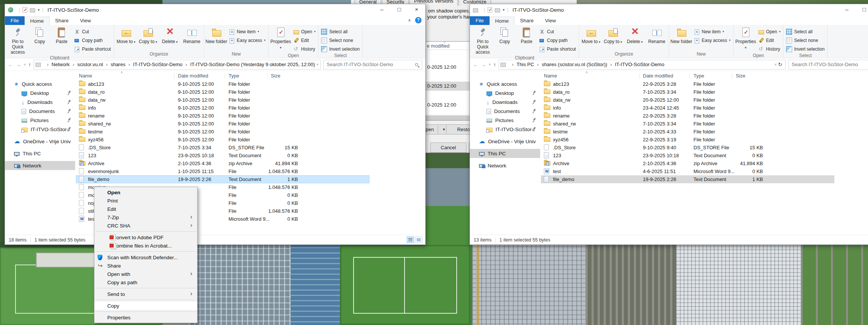  Describe the element at coordinates (40, 40) in the screenshot. I see `ribbon-button: Copy` at that location.